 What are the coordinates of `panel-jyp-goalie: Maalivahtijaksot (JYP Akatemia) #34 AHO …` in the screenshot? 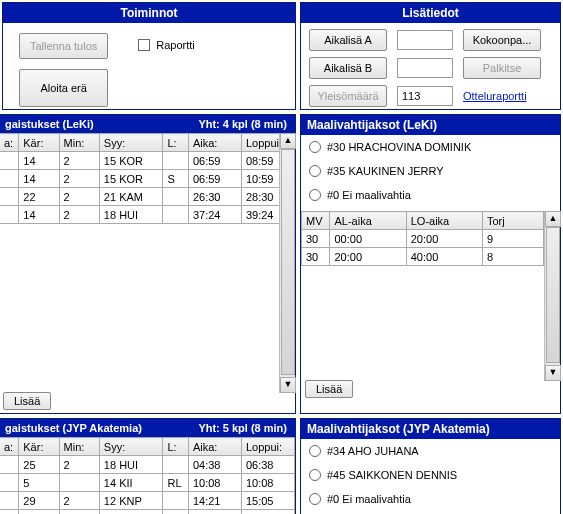 It's located at (430, 466).